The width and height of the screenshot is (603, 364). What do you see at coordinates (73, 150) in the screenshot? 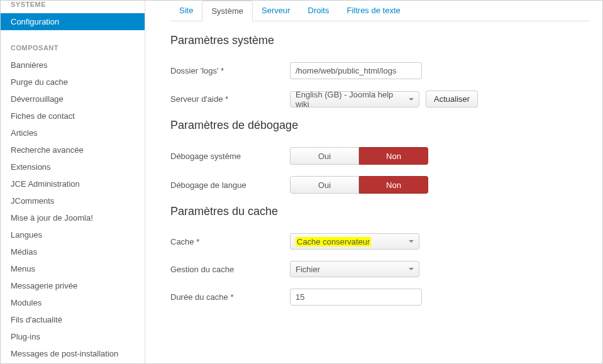
I see `sidebar-item: Recherche avancée` at bounding box center [73, 150].